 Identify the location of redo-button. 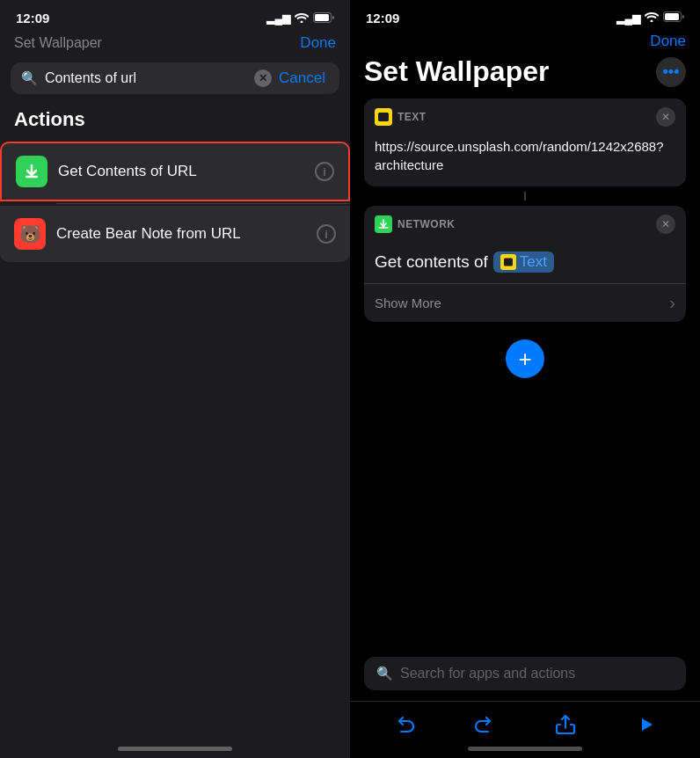
(485, 725).